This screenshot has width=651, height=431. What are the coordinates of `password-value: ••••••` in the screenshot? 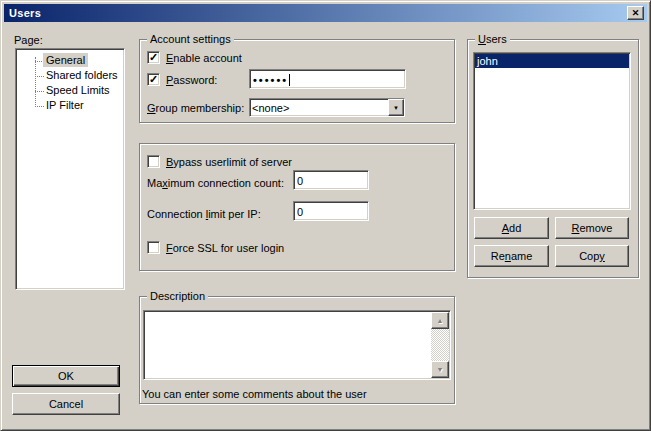 It's located at (270, 80).